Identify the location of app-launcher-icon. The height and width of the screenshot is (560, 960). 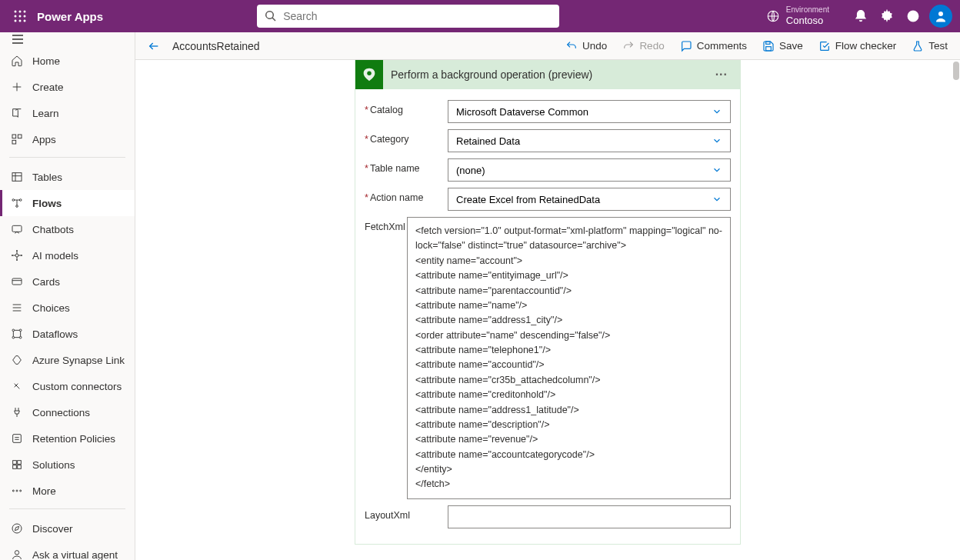
(20, 16).